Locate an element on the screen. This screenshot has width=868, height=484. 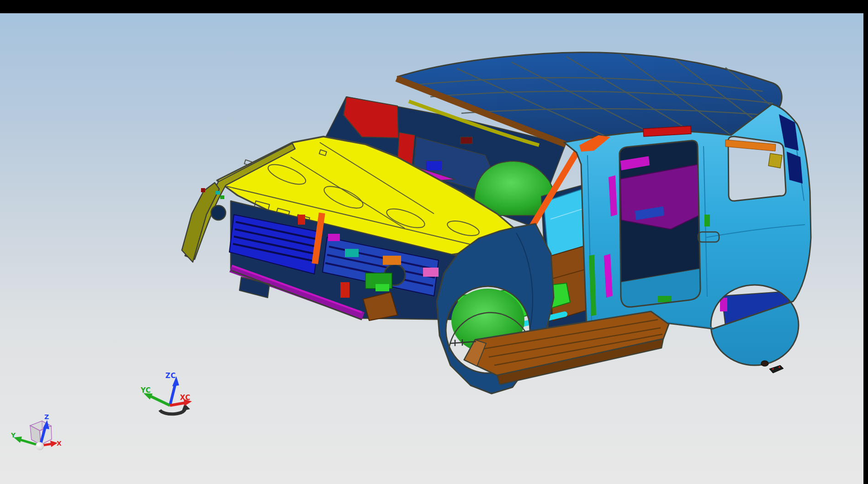
foglight-hole is located at coordinates (218, 213).